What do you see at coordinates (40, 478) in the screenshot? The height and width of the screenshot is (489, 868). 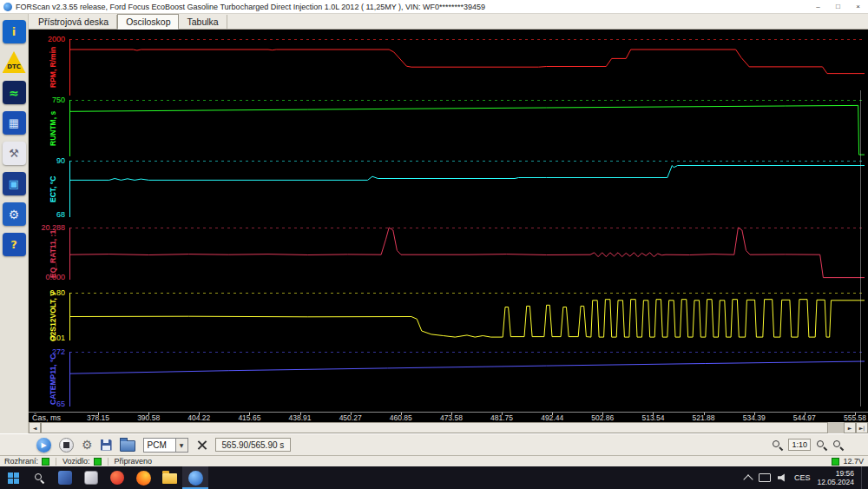 I see `search-icon` at bounding box center [40, 478].